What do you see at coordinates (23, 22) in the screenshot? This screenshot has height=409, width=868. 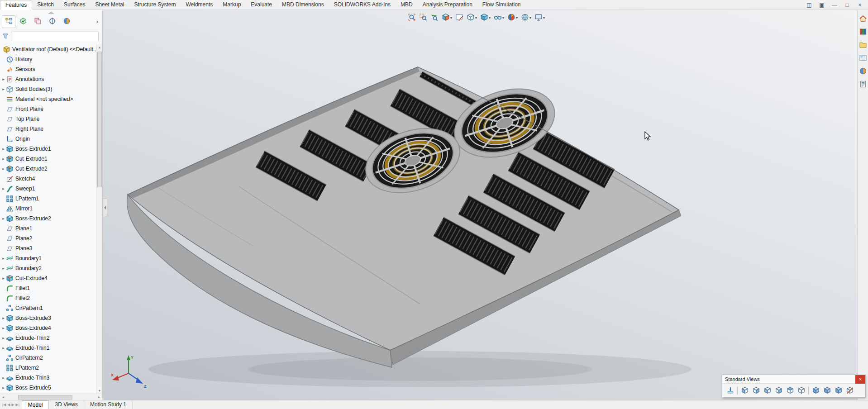 I see `property-manager-tab` at bounding box center [23, 22].